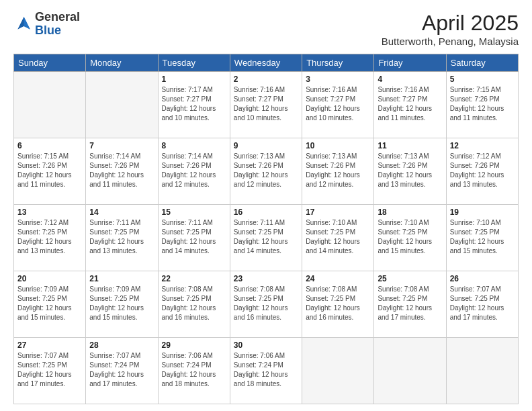  I want to click on day-number: 17, so click(338, 212).